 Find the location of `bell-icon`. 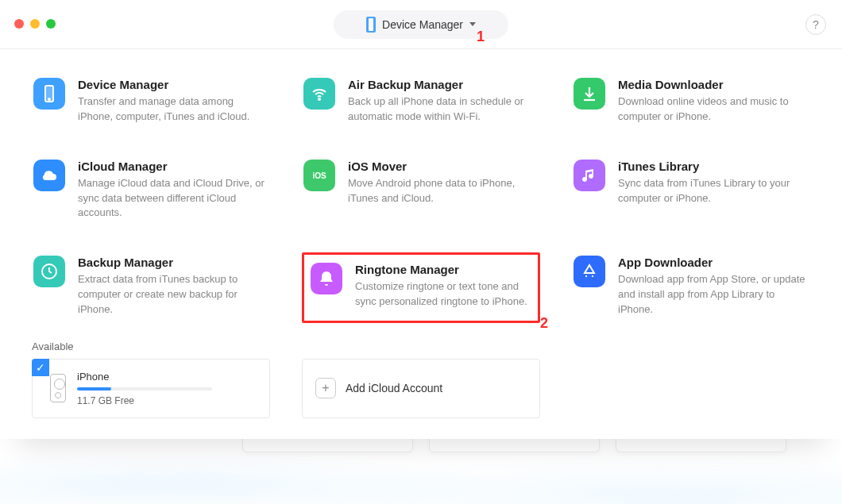

bell-icon is located at coordinates (326, 279).